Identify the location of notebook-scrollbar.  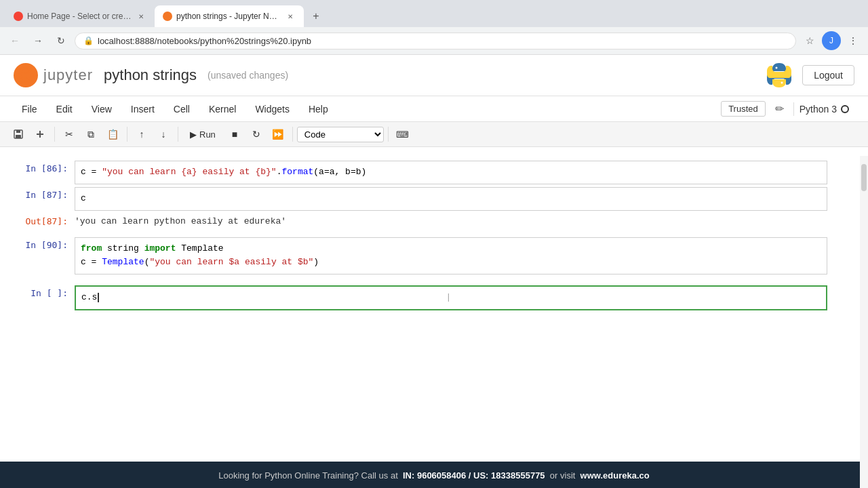
(864, 309).